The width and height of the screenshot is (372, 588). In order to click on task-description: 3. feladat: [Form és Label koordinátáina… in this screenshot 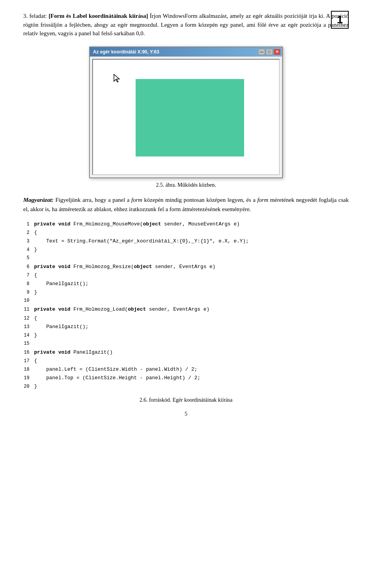, I will do `click(186, 25)`.